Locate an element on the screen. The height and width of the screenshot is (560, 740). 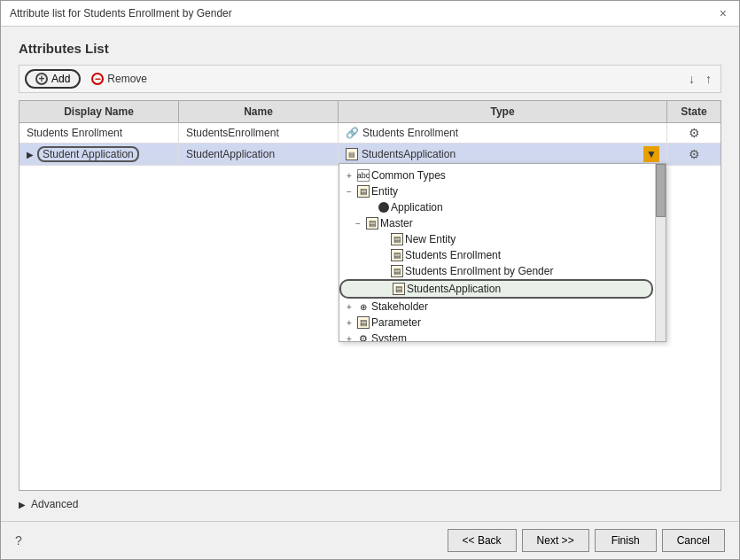
advanced-label: Advanced is located at coordinates (55, 504).